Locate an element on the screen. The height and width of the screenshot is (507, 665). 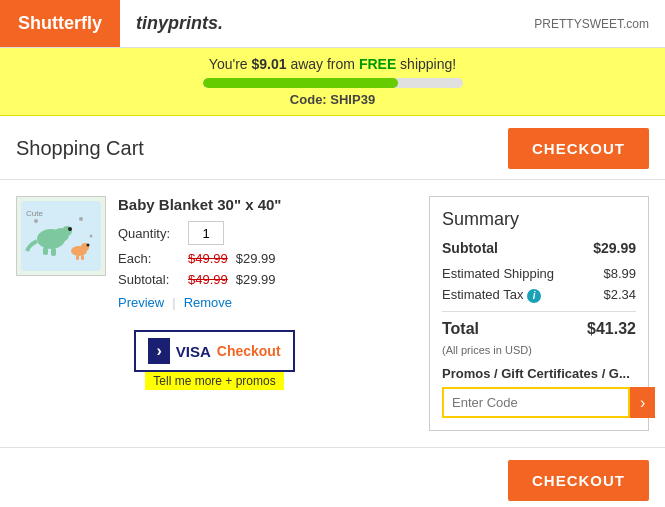
summary-total-value: $41.32 is located at coordinates (612, 329).